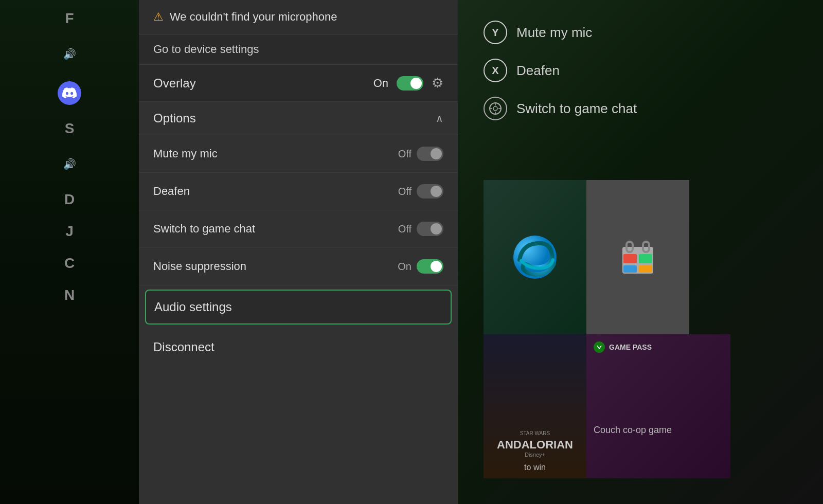 Image resolution: width=823 pixels, height=504 pixels. I want to click on store-icon, so click(638, 257).